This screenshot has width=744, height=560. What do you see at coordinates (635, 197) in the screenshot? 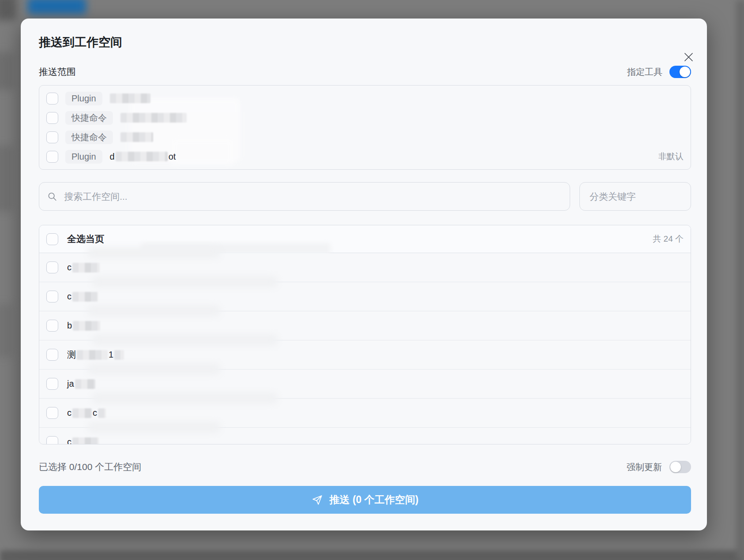
I see `category-keyword-input` at bounding box center [635, 197].